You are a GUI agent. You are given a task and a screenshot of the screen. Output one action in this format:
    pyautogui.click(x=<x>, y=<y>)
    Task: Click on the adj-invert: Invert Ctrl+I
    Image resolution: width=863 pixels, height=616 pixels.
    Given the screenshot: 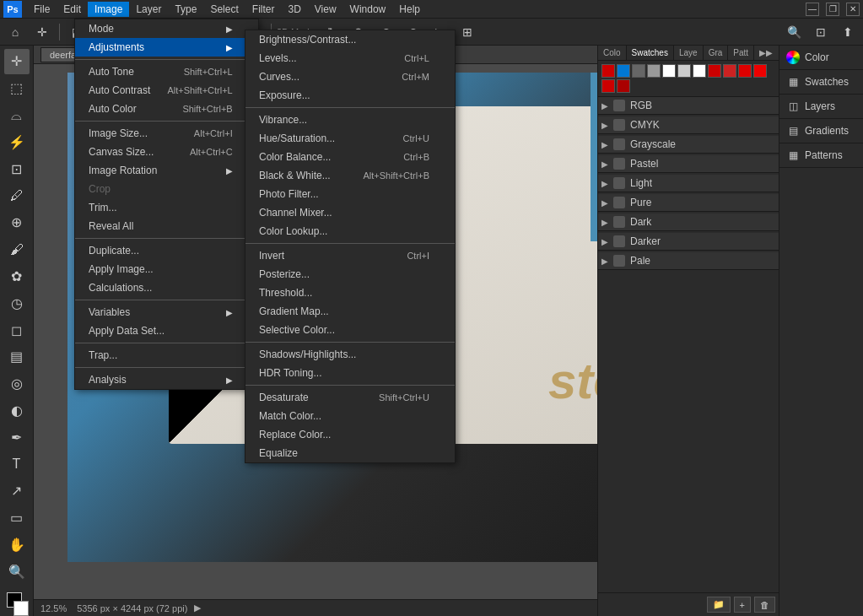 What is the action you would take?
    pyautogui.click(x=350, y=256)
    